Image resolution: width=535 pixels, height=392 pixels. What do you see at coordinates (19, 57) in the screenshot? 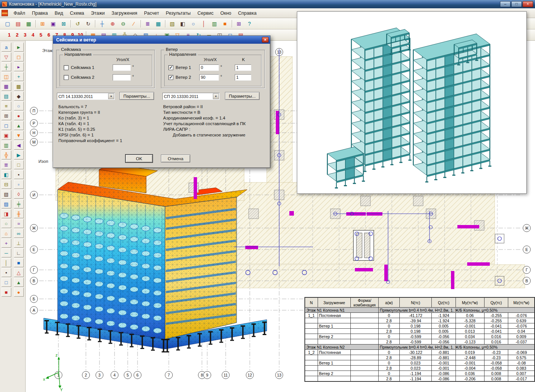
I see `left-tool-icon-2-2: ◻` at bounding box center [19, 57].